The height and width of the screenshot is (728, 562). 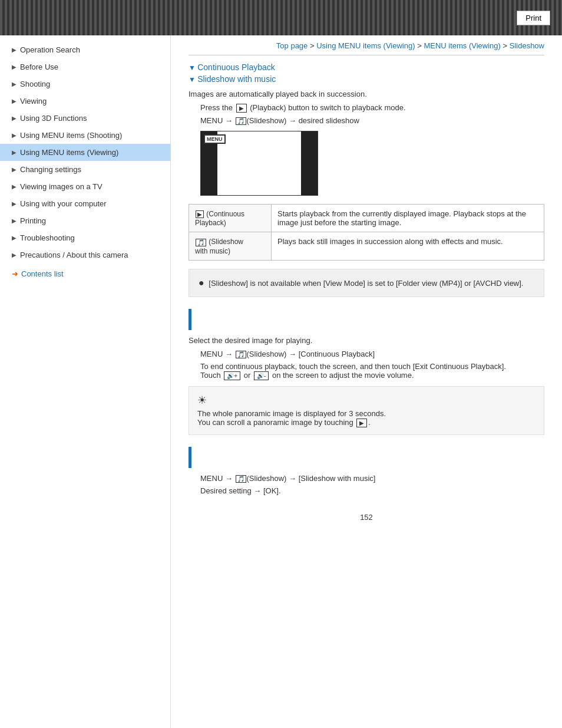 I want to click on sidebar-item-operation-search: ▶ Operation Search, so click(x=85, y=50).